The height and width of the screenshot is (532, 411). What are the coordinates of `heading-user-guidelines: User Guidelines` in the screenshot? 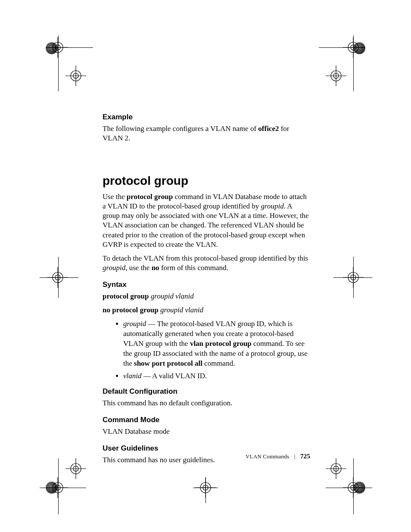 It's located at (206, 448).